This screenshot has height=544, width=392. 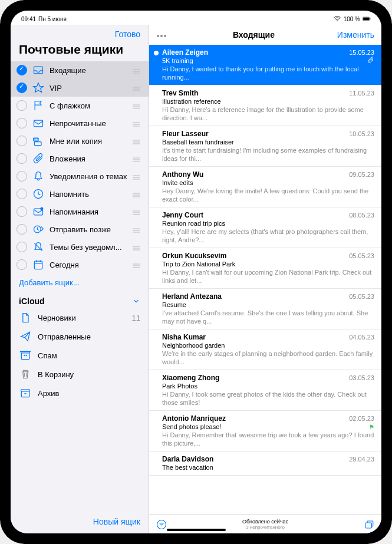 What do you see at coordinates (80, 123) in the screenshot?
I see `mailbox-item: Непрочитанные` at bounding box center [80, 123].